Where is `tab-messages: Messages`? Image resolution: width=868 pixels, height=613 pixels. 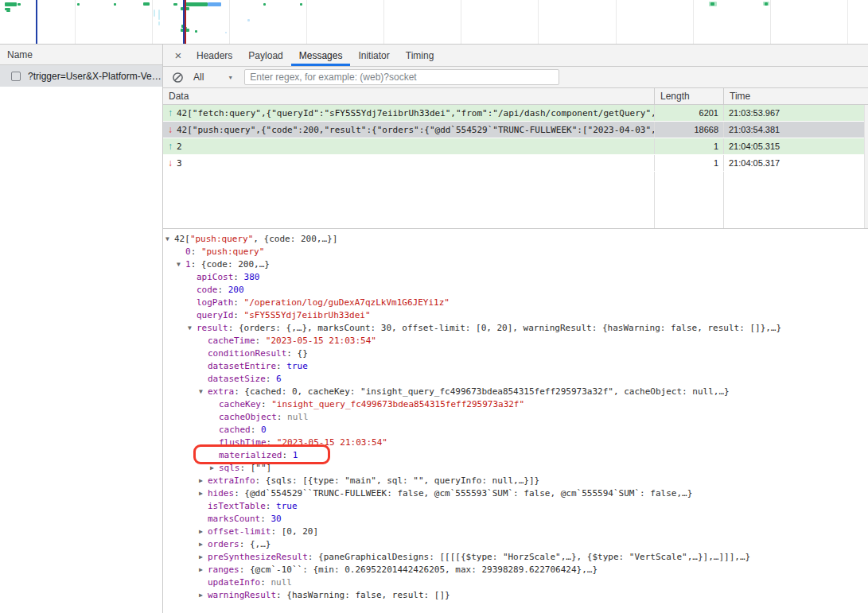
tab-messages: Messages is located at coordinates (321, 56).